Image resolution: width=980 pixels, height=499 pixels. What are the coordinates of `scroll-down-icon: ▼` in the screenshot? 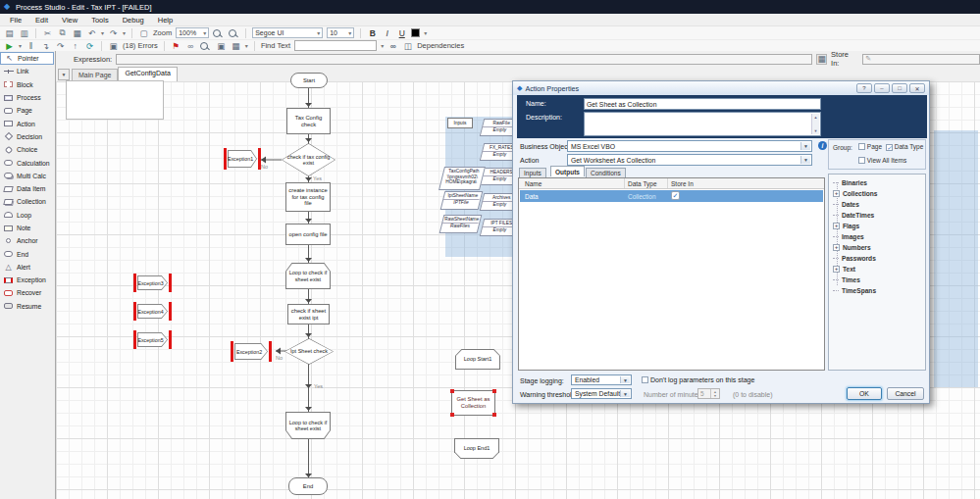 It's located at (816, 131).